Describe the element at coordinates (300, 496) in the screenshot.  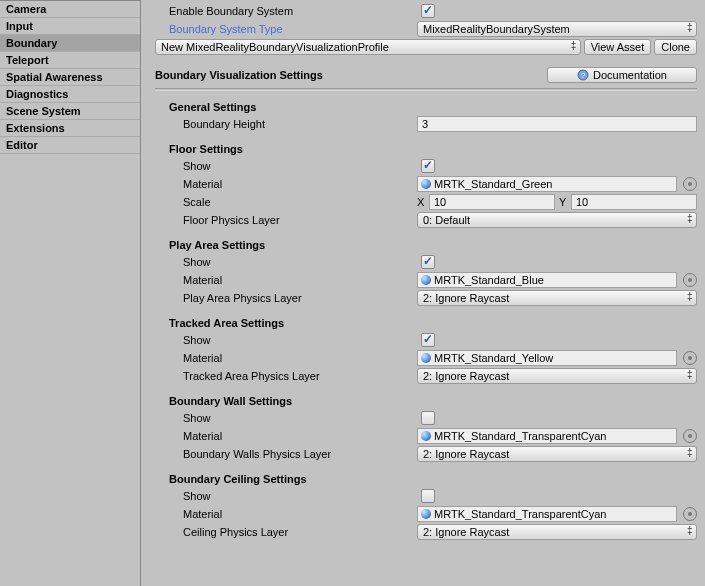
I see `ceiling-show-label: Show` at that location.